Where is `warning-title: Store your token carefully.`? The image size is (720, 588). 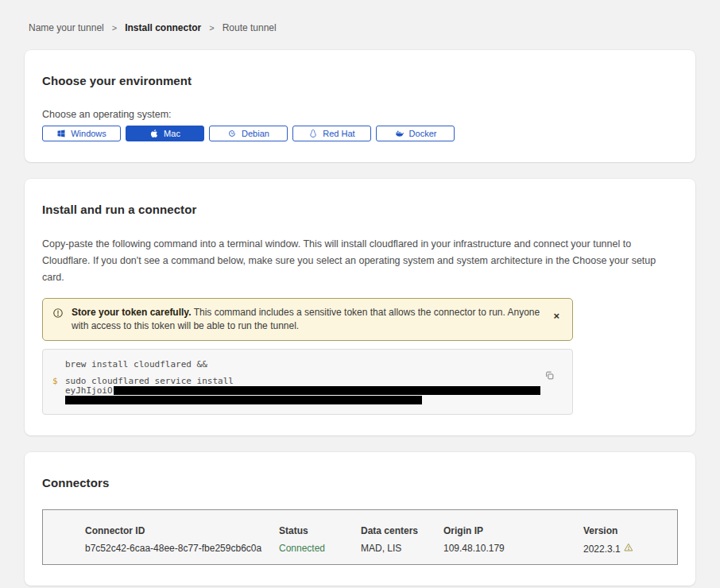
warning-title: Store your token carefully. is located at coordinates (132, 312).